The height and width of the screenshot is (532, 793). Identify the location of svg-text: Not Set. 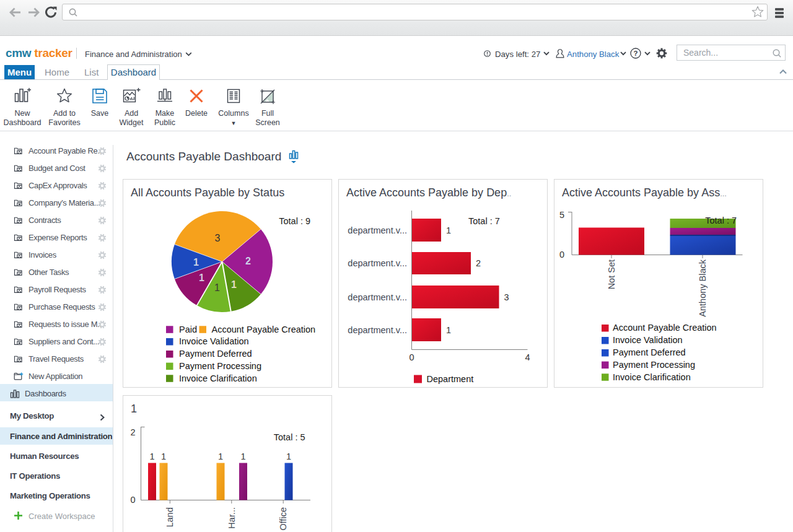
(611, 274).